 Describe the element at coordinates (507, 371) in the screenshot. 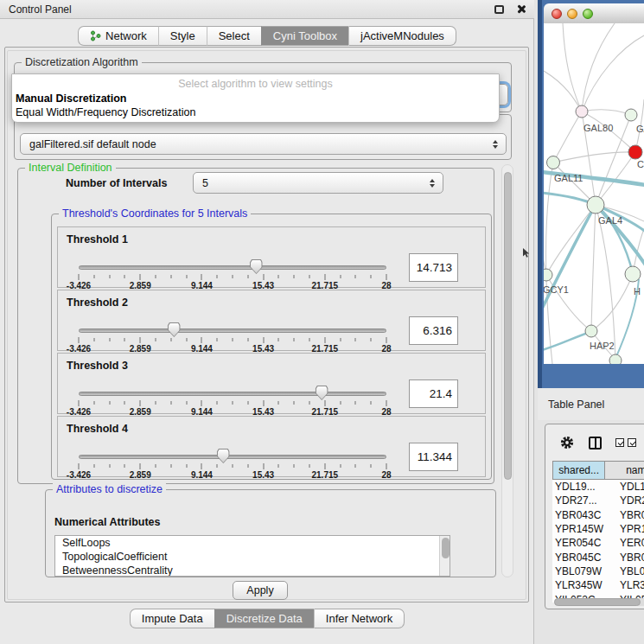

I see `panel-vertical-scrollbar` at that location.